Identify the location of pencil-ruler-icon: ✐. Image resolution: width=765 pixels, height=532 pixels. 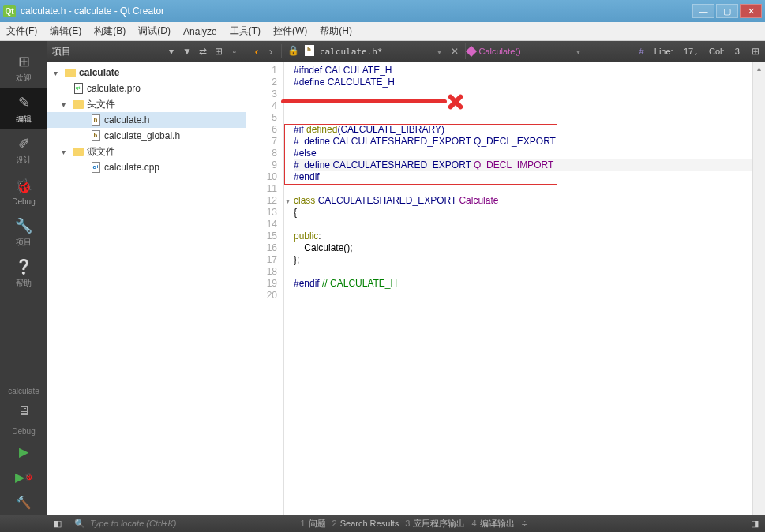
(24, 144).